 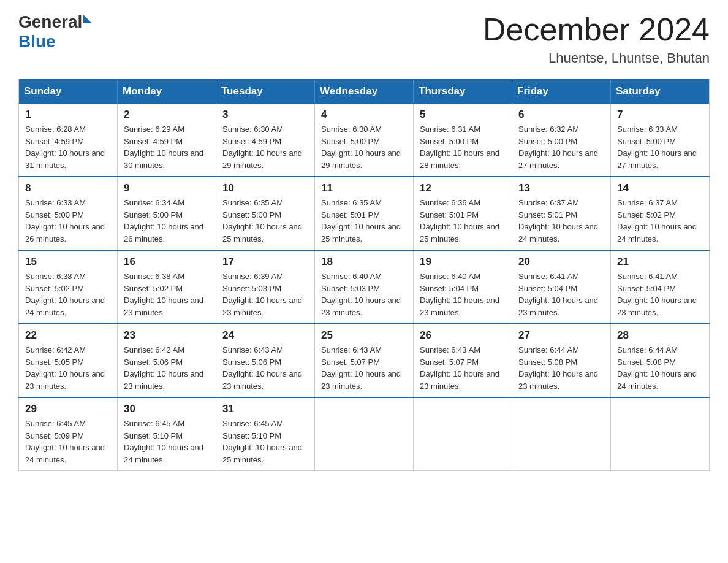 What do you see at coordinates (596, 39) in the screenshot?
I see `calendar-title-area: December 2024 Lhuentse, Lhuntse, Bhutan` at bounding box center [596, 39].